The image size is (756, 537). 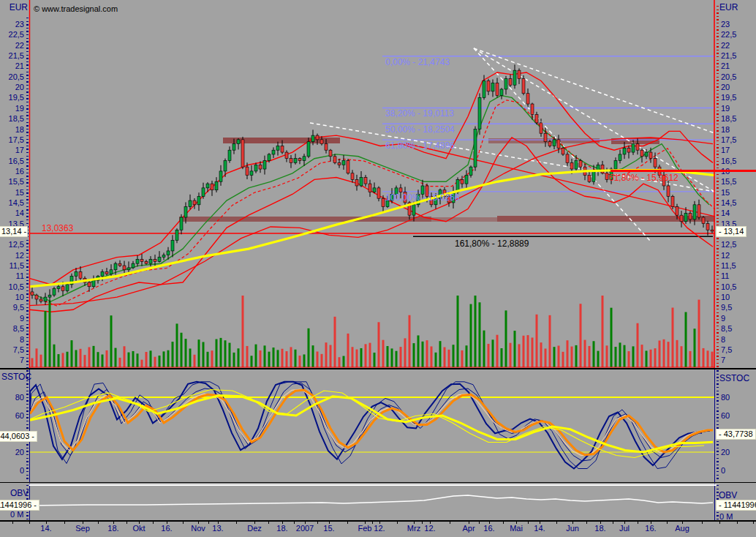 I want to click on date-label: Nov, so click(x=198, y=528).